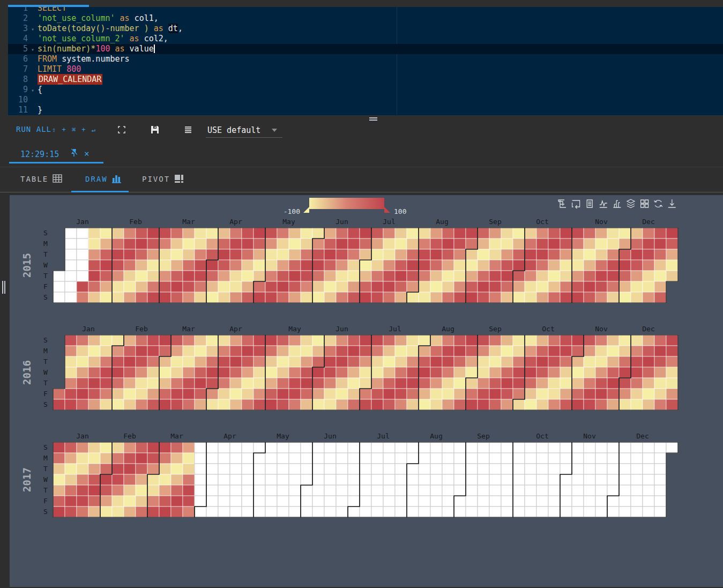 The height and width of the screenshot is (588, 723). What do you see at coordinates (366, 49) in the screenshot?
I see `code-line: 5▾sin(number)*100 as value` at bounding box center [366, 49].